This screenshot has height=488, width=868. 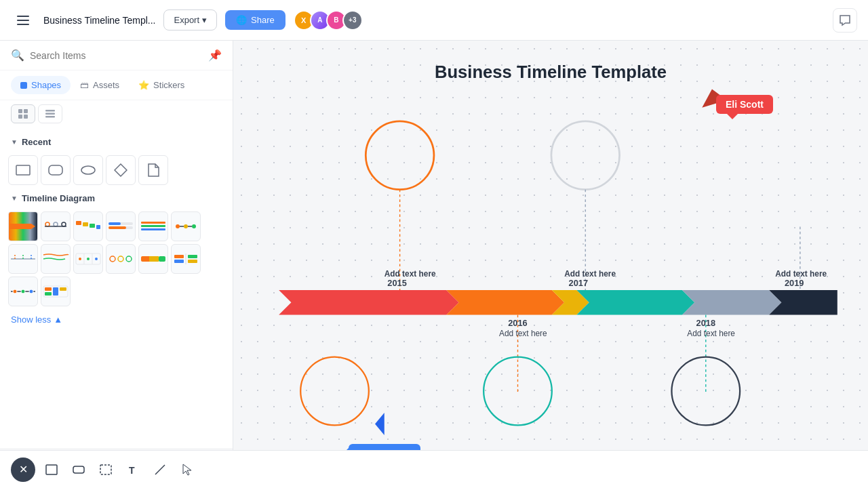 I want to click on share-button: 🌐 Share, so click(x=255, y=20).